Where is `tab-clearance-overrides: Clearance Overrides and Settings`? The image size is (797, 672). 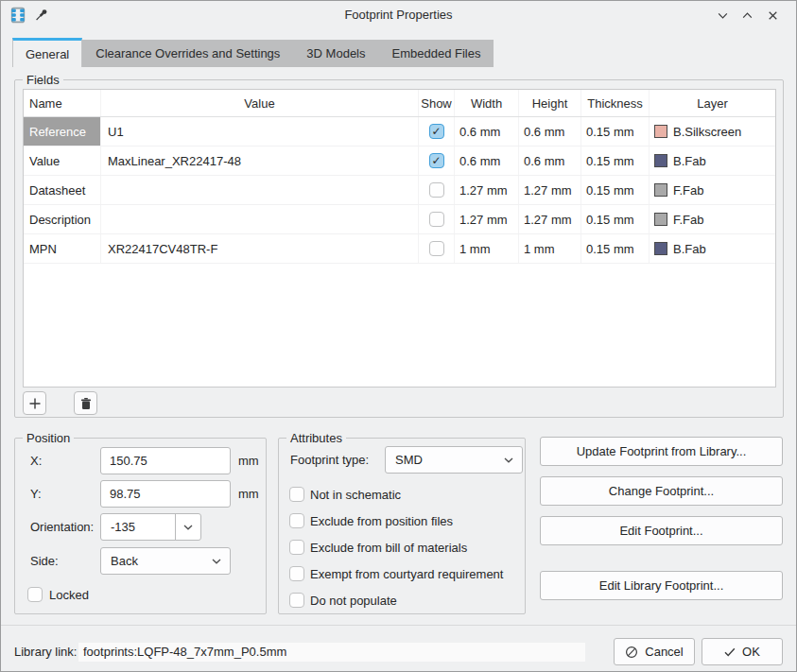
tab-clearance-overrides: Clearance Overrides and Settings is located at coordinates (187, 53).